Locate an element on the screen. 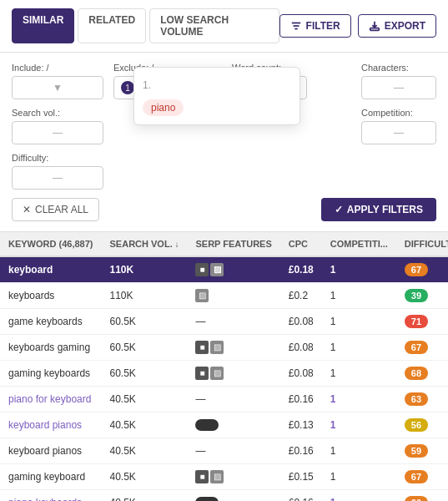 The height and width of the screenshot is (501, 448). top-bar: SIMILAR RELATED LOW SEARCH VOLUME FILTER… is located at coordinates (224, 27).